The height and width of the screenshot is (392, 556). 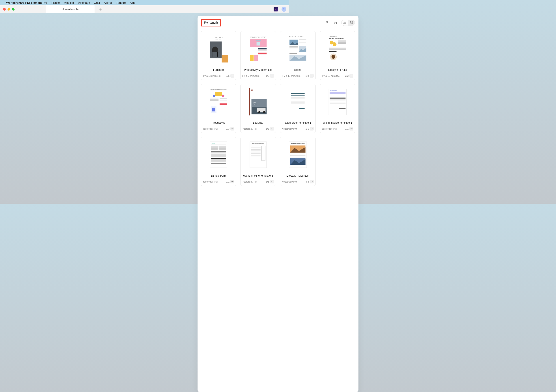 I want to click on document-card: COLUMBIA COLLECTIVE INSPIRED BY THE COLL…, so click(x=218, y=56).